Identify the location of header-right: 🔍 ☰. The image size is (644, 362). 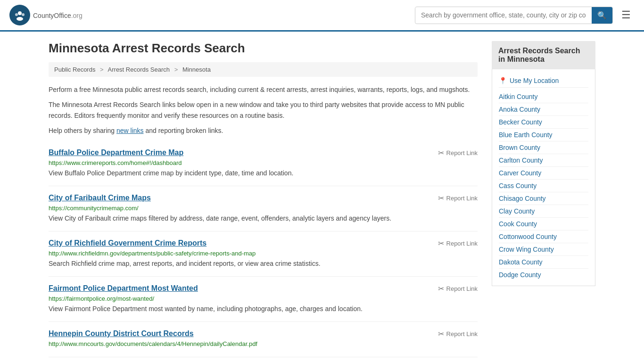
(525, 15).